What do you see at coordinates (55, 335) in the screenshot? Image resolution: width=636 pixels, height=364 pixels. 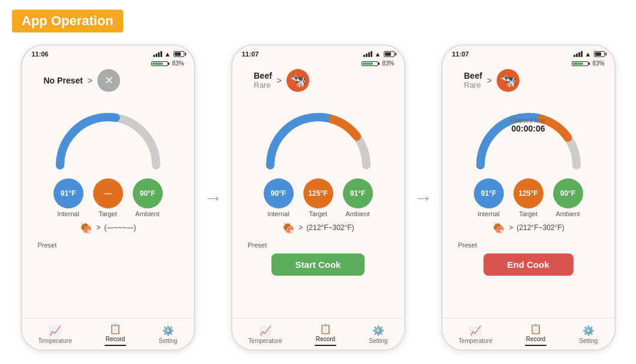 I see `nav-temperature-1: 📈 Temperature` at bounding box center [55, 335].